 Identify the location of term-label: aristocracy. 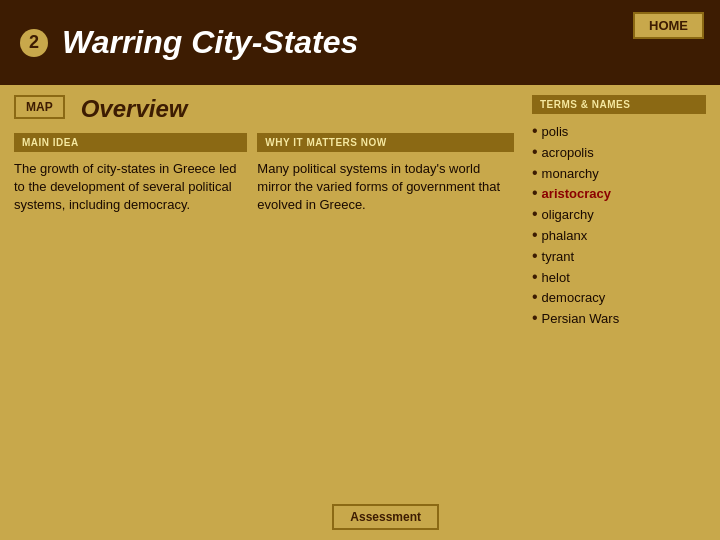
(576, 194).